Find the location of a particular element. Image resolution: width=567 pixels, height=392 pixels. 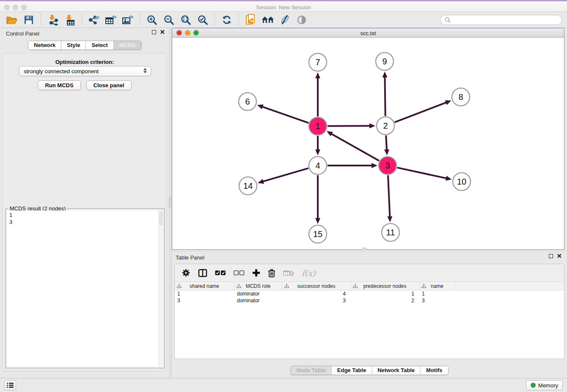

tab-mcds: MCDS is located at coordinates (127, 45).